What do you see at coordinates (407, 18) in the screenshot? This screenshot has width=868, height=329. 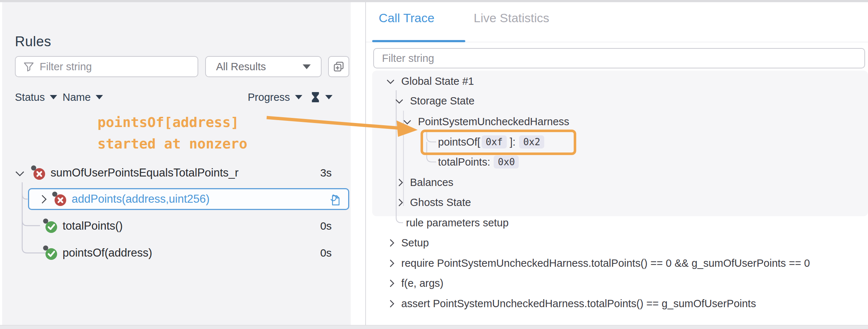 I see `tab-call-trace: Call Trace` at bounding box center [407, 18].